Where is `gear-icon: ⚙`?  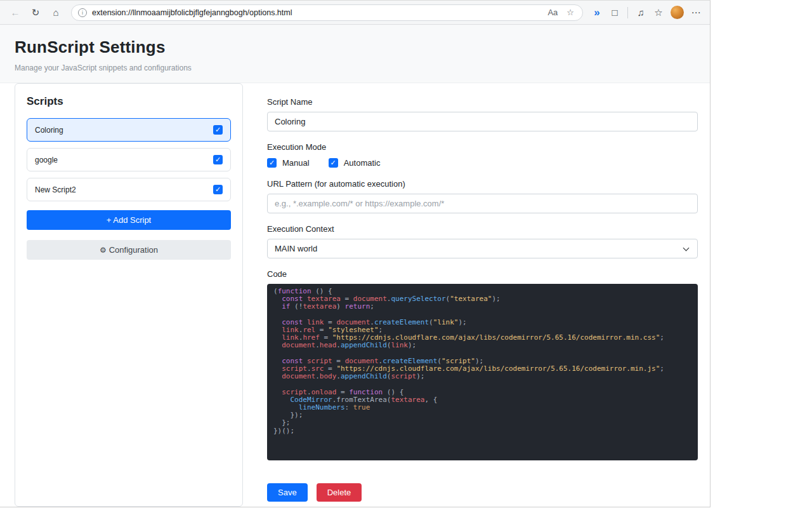
gear-icon: ⚙ is located at coordinates (103, 250).